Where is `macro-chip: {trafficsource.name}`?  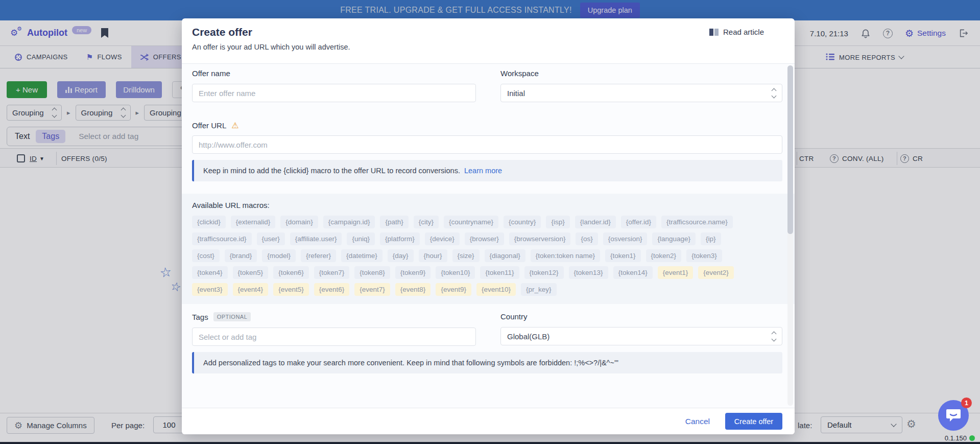
macro-chip: {trafficsource.name} is located at coordinates (697, 222).